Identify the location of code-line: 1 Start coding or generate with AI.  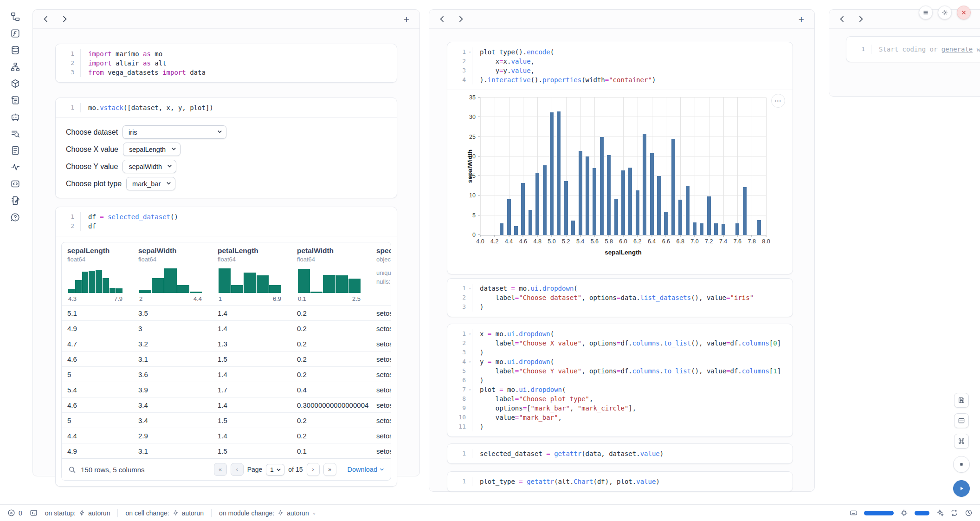
(913, 49).